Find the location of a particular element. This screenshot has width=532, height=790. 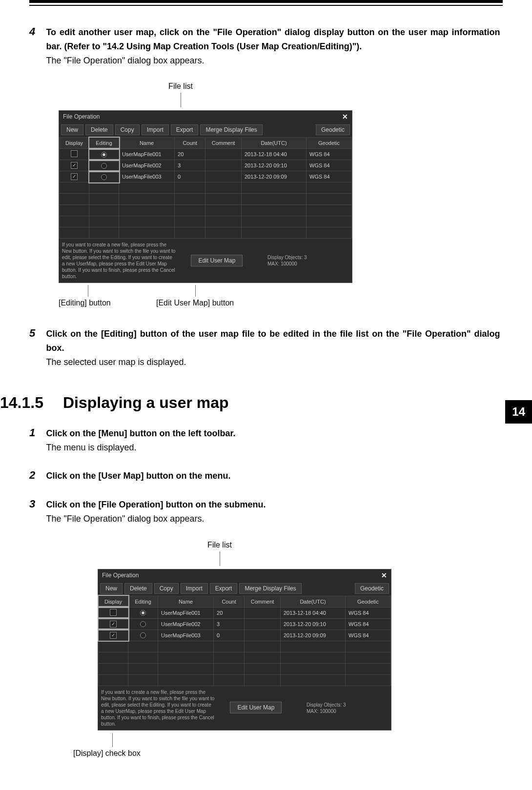

step-number: 2 is located at coordinates (37, 475).